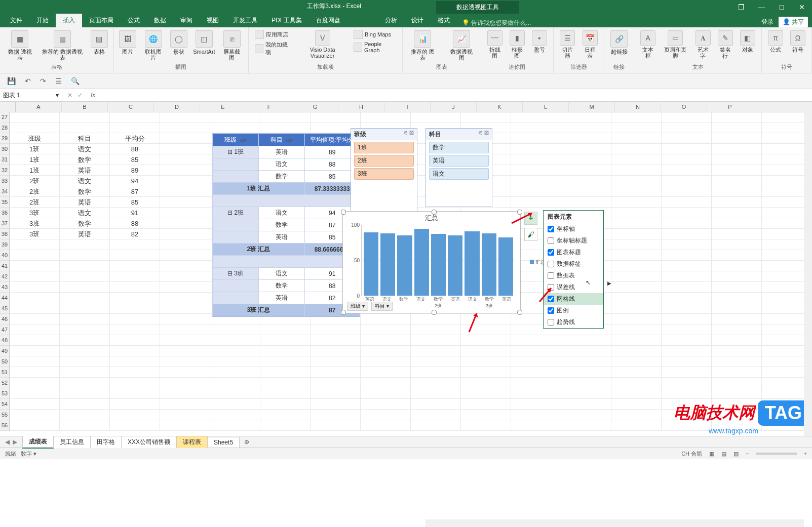 The height and width of the screenshot is (527, 812). What do you see at coordinates (62, 46) in the screenshot?
I see `rec-pivottable-button: ▦推荐的 数据透视表` at bounding box center [62, 46].